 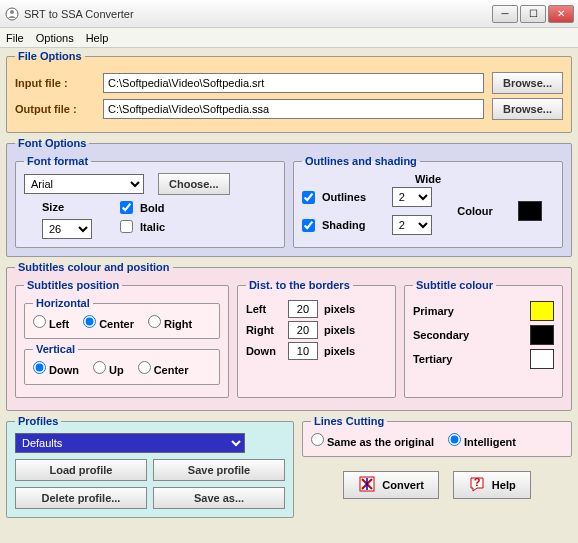 I want to click on dist-right-label: Right, so click(x=264, y=330).